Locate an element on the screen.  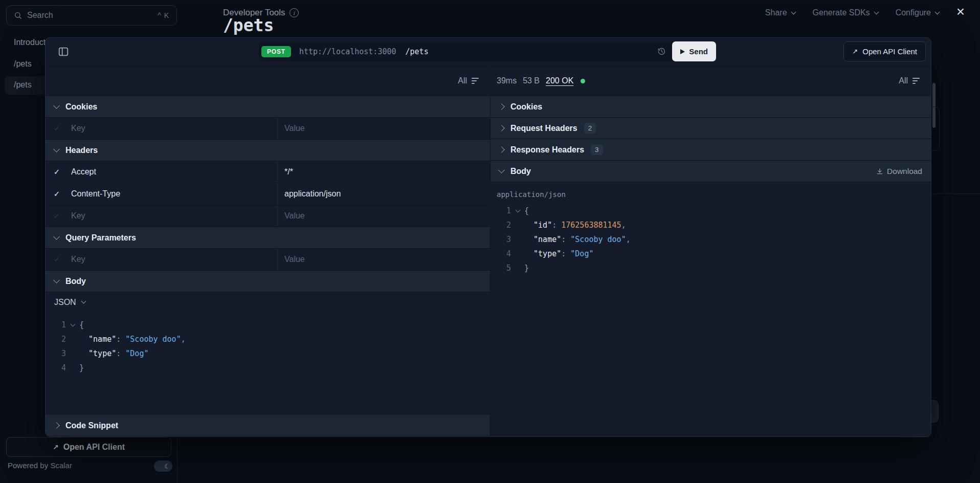
response-duration: 39ms is located at coordinates (506, 81).